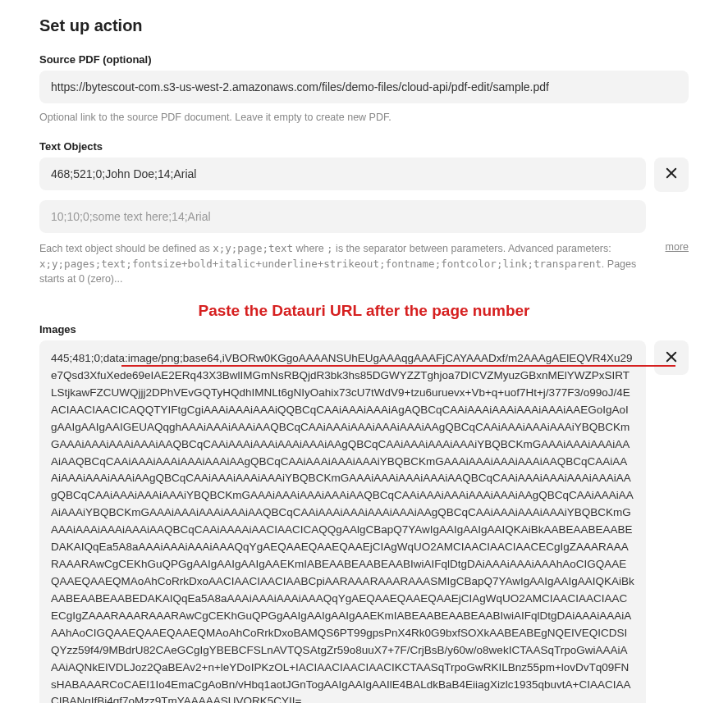  Describe the element at coordinates (343, 174) in the screenshot. I see `text-objects-input` at that location.